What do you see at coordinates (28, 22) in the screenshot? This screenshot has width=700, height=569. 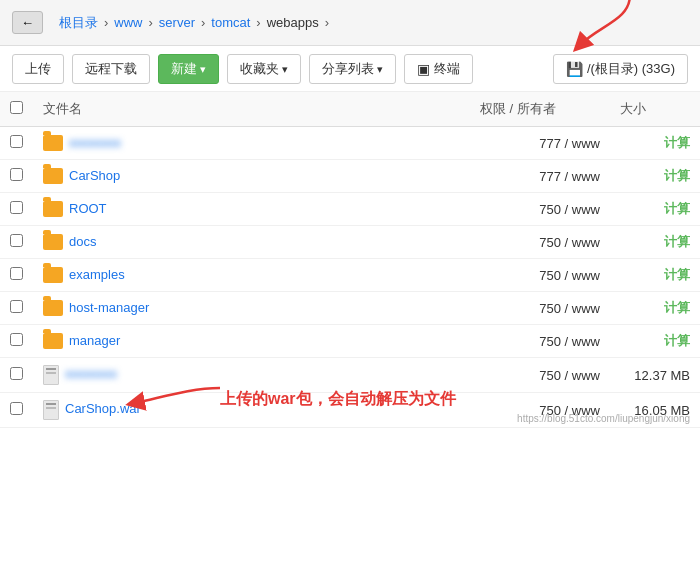 I see `back-button: ←` at bounding box center [28, 22].